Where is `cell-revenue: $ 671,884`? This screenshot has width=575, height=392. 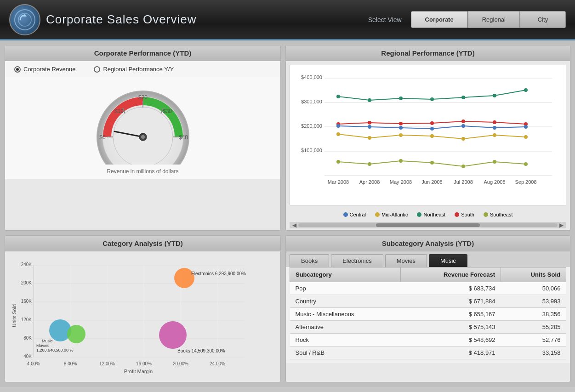 cell-revenue: $ 671,884 is located at coordinates (451, 301).